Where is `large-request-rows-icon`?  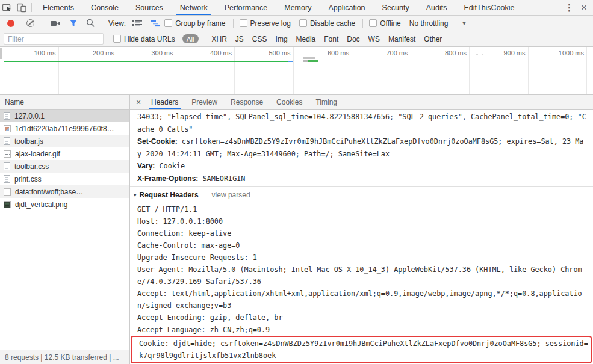
large-request-rows-icon is located at coordinates (137, 23).